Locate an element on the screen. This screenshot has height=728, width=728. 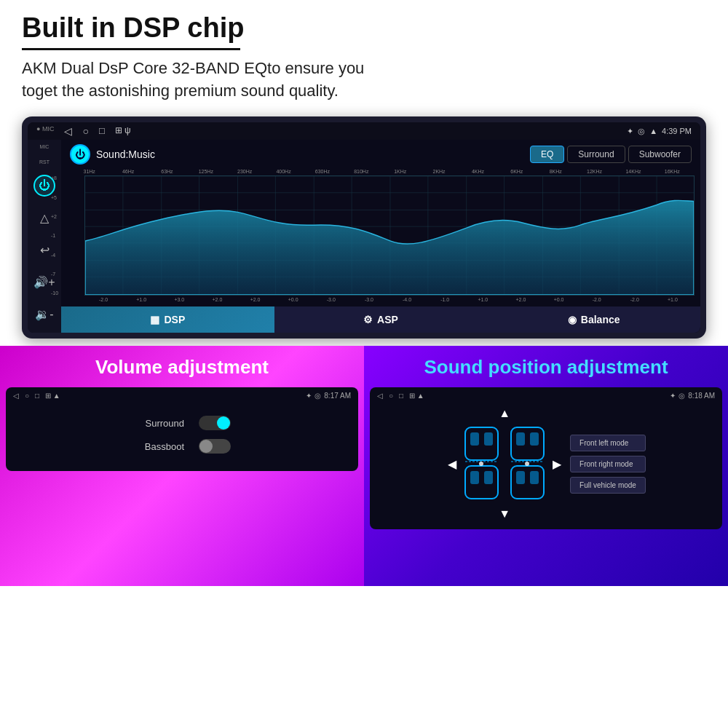
sound-mini-device: ◁ ○ □ ⊞ ▲ ✦ ◎ 8:18 AM ▲ ▼ ◀ ▶ is located at coordinates (546, 459).